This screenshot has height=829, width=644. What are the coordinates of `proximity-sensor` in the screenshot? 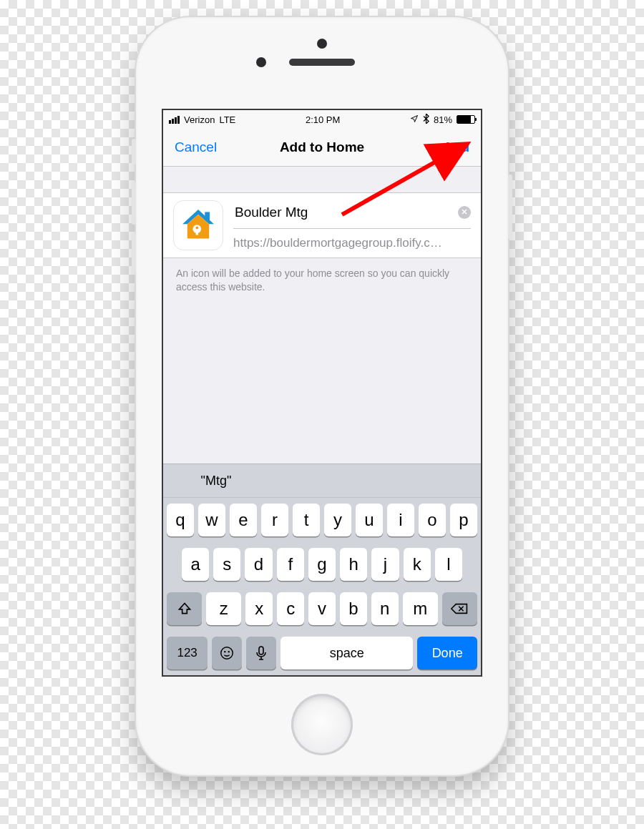 It's located at (261, 62).